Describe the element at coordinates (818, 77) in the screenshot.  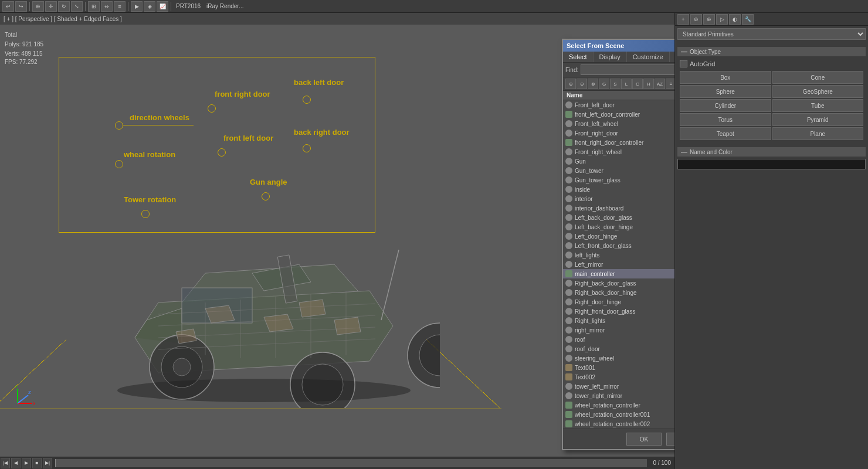
I see `cone-button: Cone` at that location.